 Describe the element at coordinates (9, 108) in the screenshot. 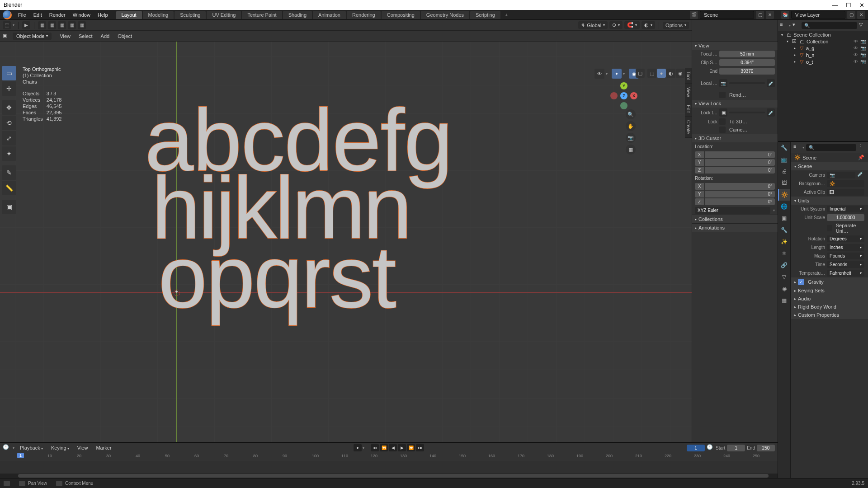

I see `tool-move: ✥` at that location.